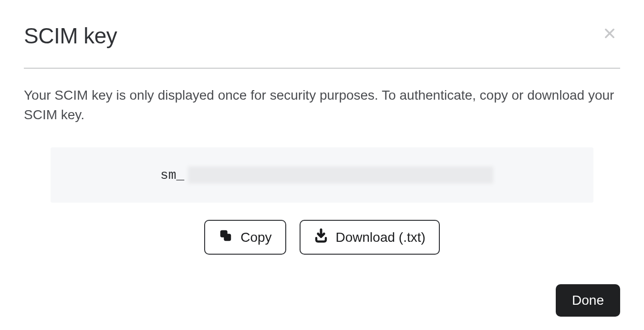  What do you see at coordinates (71, 36) in the screenshot?
I see `dialog-title: SCIM key` at bounding box center [71, 36].